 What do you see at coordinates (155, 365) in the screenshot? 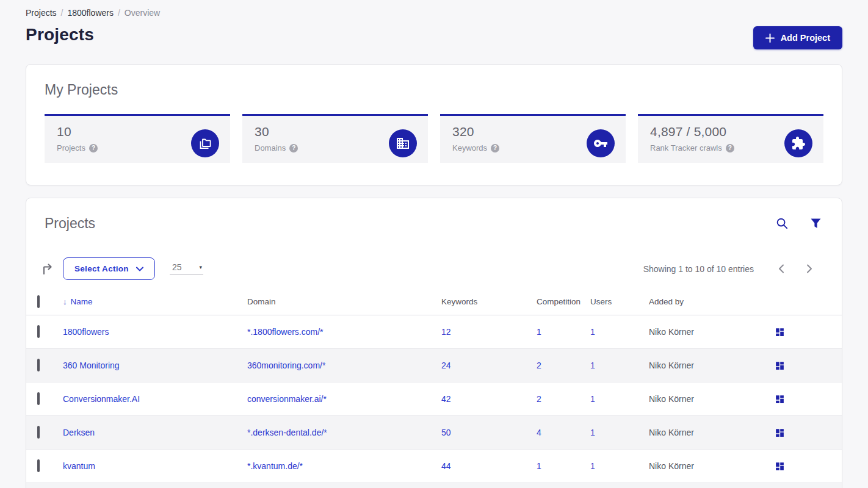
I see `project-name-link: 360 Monitoring` at bounding box center [155, 365].